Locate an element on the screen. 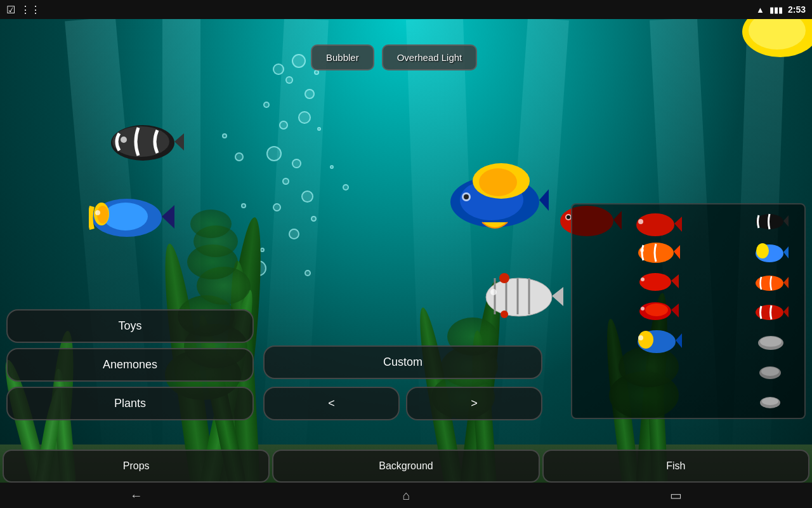 The image size is (812, 508). menu-status-icon: ⋮⋮ is located at coordinates (30, 10).